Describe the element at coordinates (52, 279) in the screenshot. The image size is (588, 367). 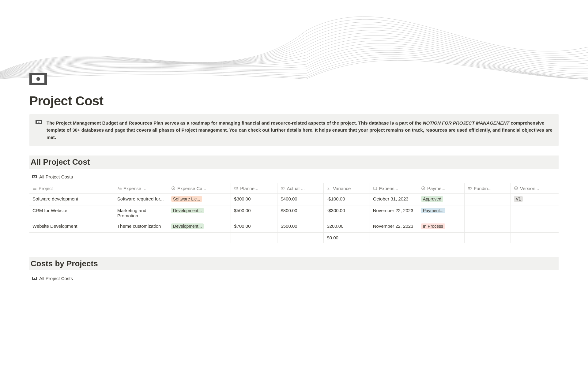
I see `view-tab-all-project-costs-2: All Project Costs` at that location.